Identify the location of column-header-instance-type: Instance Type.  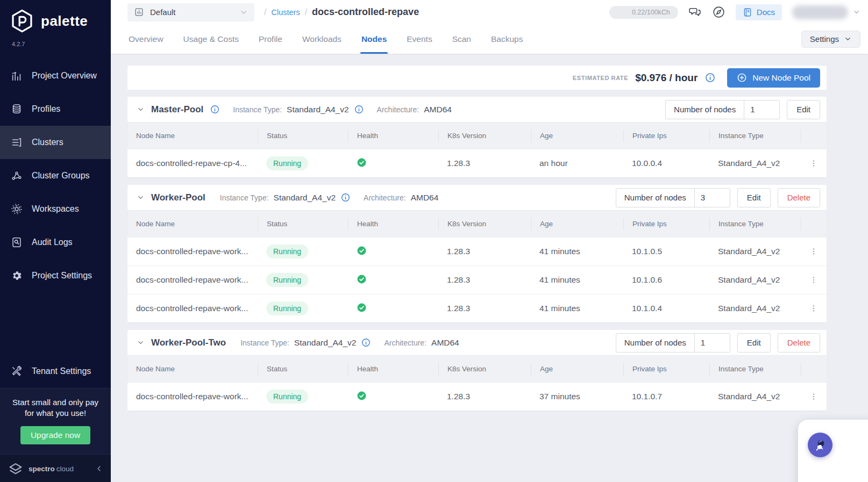
(755, 369).